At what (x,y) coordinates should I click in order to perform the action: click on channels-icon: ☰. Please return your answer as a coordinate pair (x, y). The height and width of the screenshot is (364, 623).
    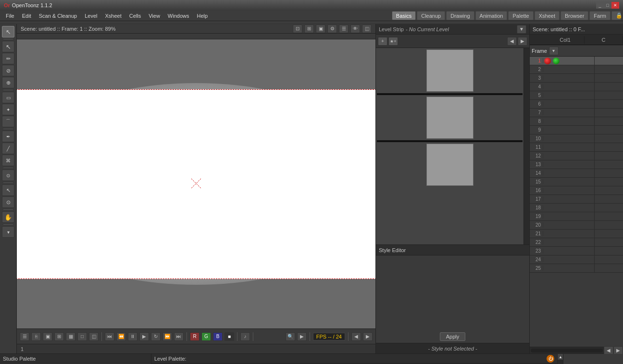
    Looking at the image, I should click on (344, 29).